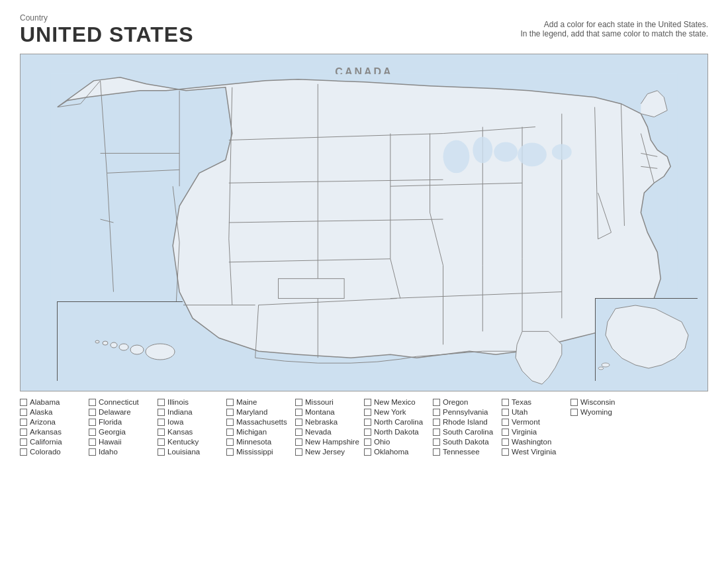 The height and width of the screenshot is (563, 728). What do you see at coordinates (522, 402) in the screenshot?
I see `state-name: Texas` at bounding box center [522, 402].